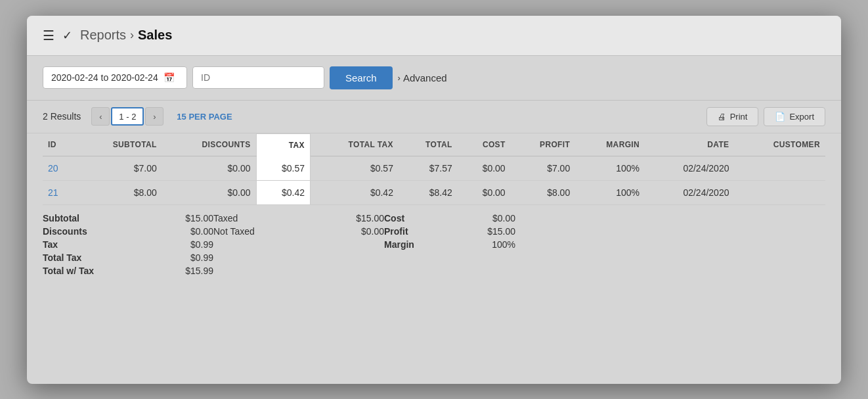 This screenshot has height=399, width=868. Describe the element at coordinates (119, 168) in the screenshot. I see `cell-subtotal: $7.00` at that location.